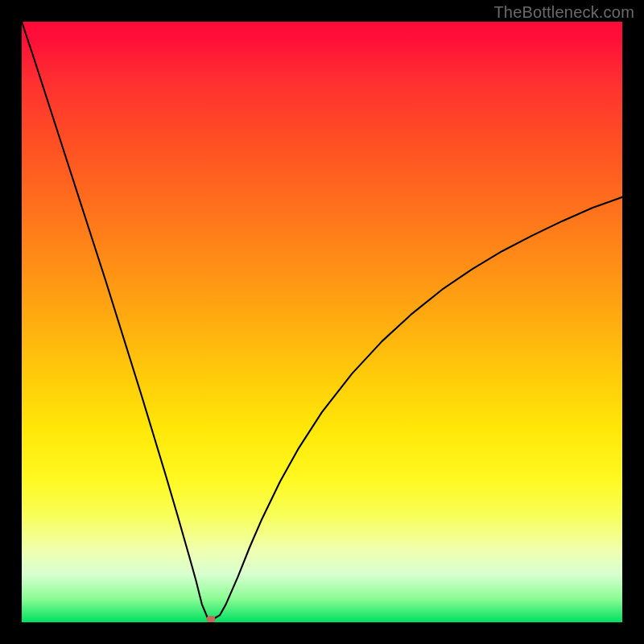 This screenshot has width=644, height=644. What do you see at coordinates (211, 619) in the screenshot?
I see `optimal-point-marker` at bounding box center [211, 619].